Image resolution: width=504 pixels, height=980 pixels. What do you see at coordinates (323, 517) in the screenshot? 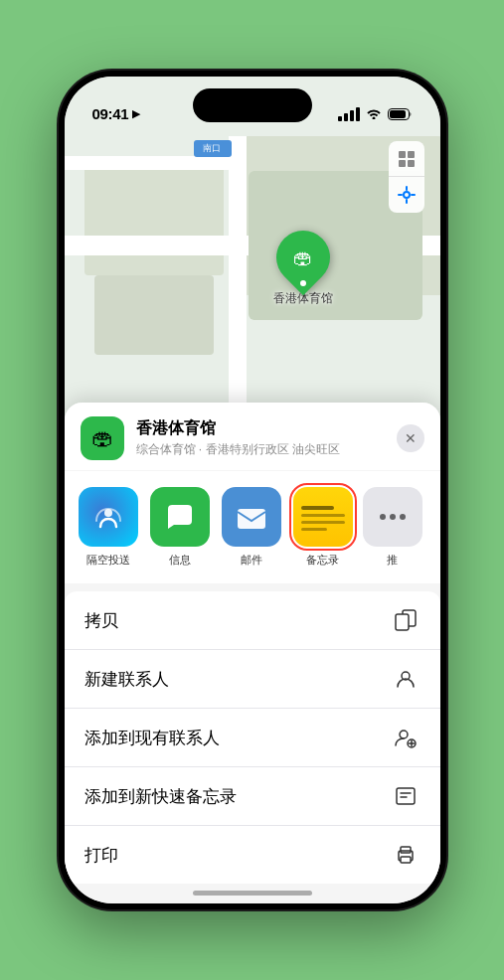
I see `notes-icon` at bounding box center [323, 517].